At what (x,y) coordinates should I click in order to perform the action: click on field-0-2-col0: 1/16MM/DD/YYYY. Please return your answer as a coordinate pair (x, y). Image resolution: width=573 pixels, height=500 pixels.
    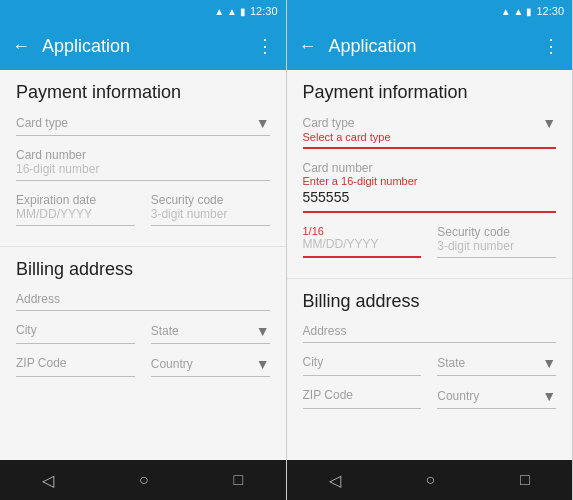
    Looking at the image, I should click on (362, 242).